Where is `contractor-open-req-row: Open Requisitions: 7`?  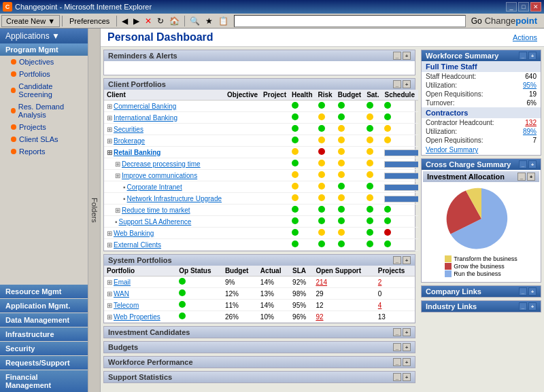 contractor-open-req-row: Open Requisitions: 7 is located at coordinates (481, 140).